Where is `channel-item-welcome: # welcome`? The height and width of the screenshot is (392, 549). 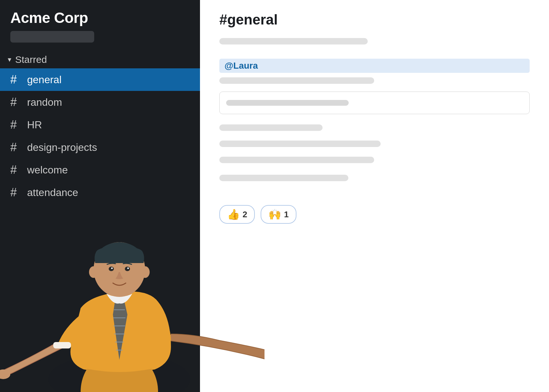
channel-item-welcome: # welcome is located at coordinates (100, 170).